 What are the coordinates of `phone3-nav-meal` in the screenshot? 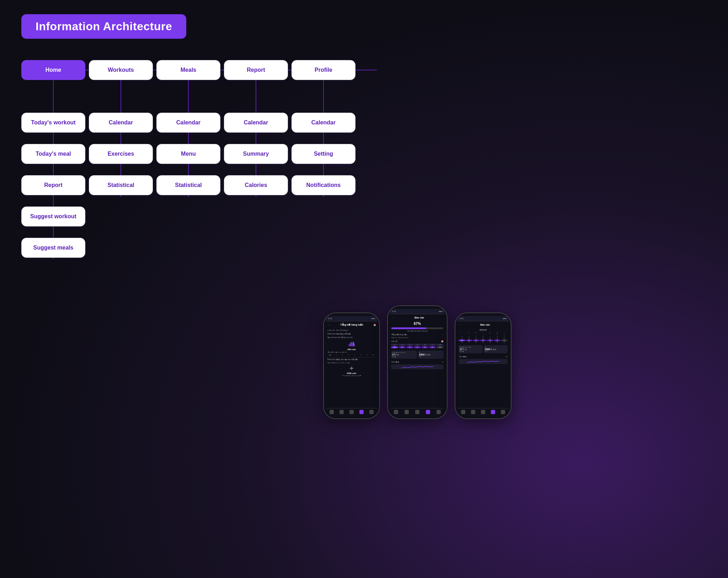 It's located at (483, 412).